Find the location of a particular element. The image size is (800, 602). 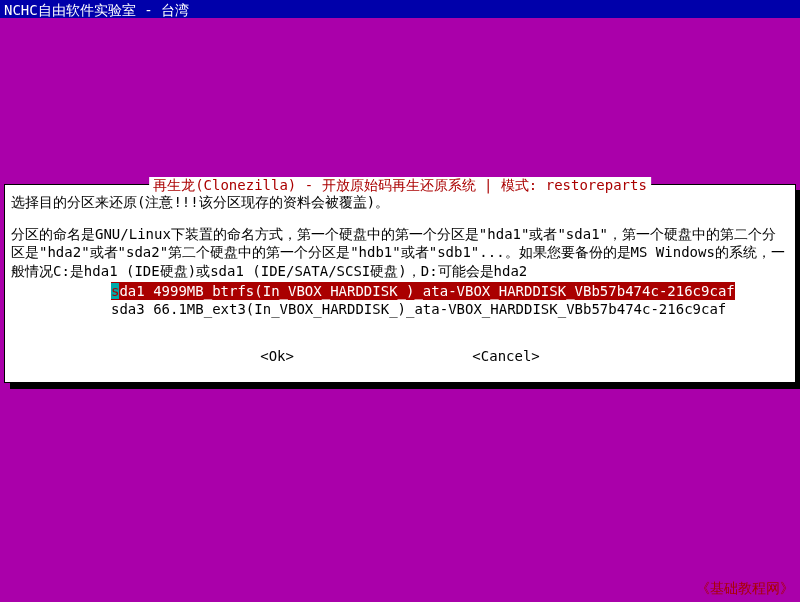

dialog-title: 再生龙(Clonezilla) - 开放原始码再生还原系统 | 模式: rest… is located at coordinates (400, 186).